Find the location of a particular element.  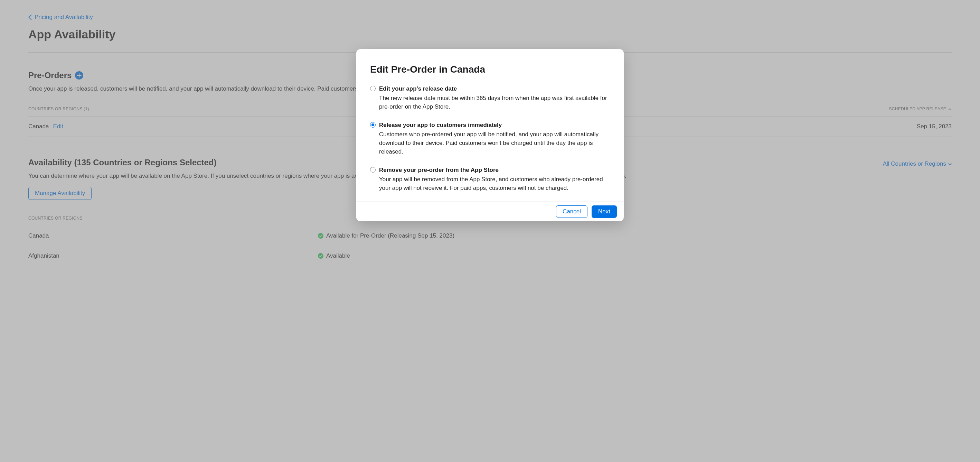

option-title: Edit your app's release date is located at coordinates (495, 89).